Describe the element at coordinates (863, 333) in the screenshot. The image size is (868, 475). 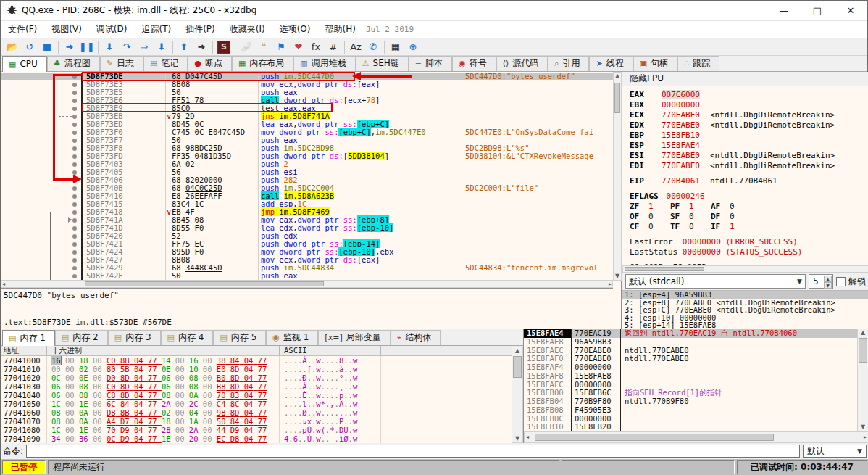
I see `scroll-up-arrow: ▲` at that location.